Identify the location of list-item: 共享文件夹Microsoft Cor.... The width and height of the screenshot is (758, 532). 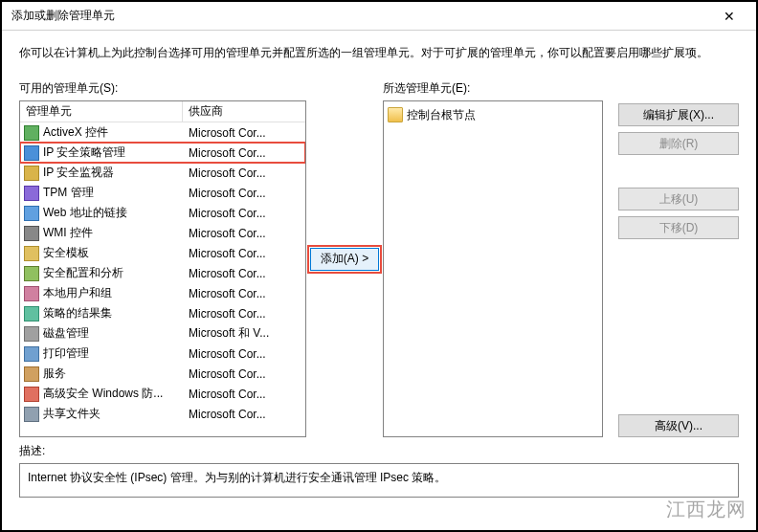
(163, 413).